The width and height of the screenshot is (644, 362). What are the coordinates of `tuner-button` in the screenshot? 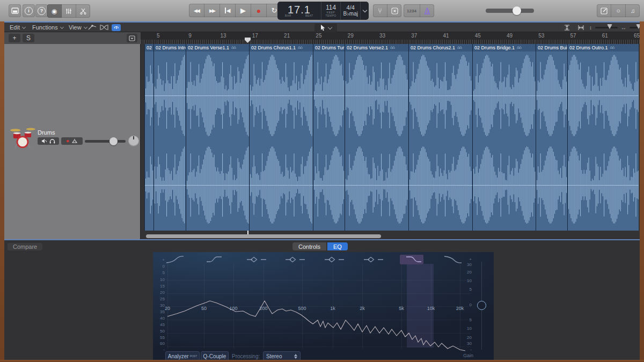 It's located at (380, 11).